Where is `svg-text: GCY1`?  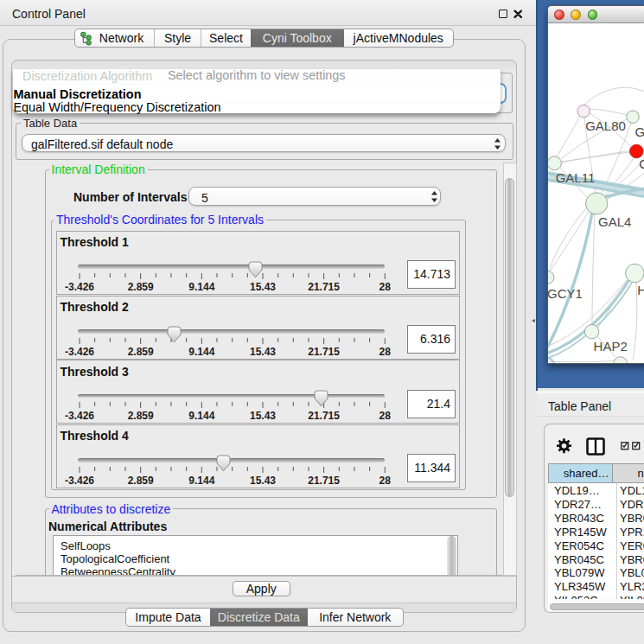
svg-text: GCY1 is located at coordinates (565, 294).